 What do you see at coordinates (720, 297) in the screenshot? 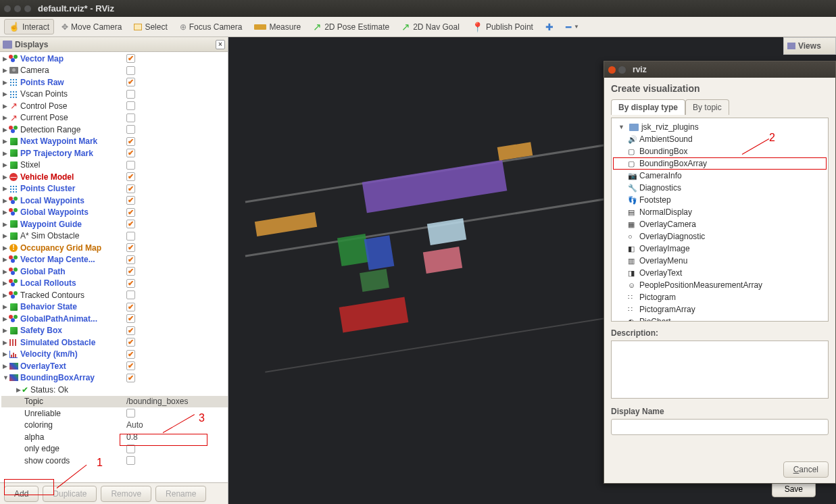
I see `plugin-item: ∷Pictogram` at bounding box center [720, 297].